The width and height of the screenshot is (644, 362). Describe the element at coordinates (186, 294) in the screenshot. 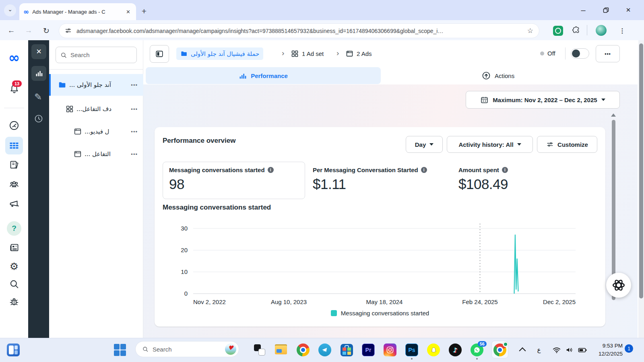

I see `y-axis-tick: 0` at that location.